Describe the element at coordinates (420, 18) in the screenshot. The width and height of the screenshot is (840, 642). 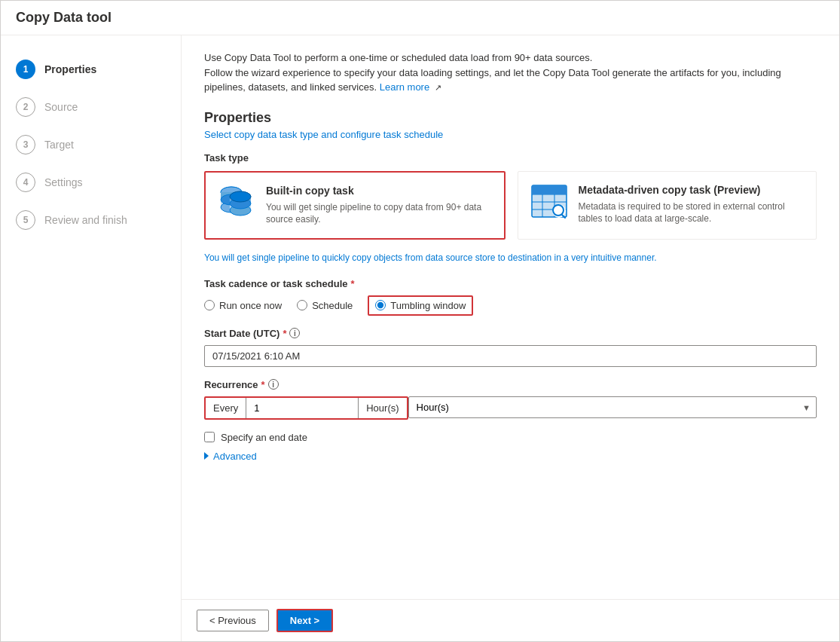
I see `app-title: Copy Data tool` at that location.